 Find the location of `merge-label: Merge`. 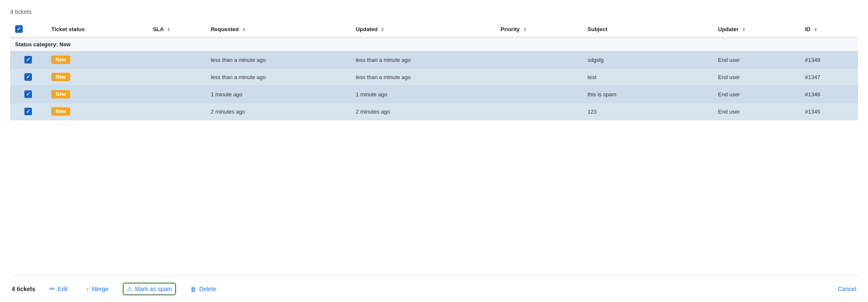

merge-label: Merge is located at coordinates (100, 289).